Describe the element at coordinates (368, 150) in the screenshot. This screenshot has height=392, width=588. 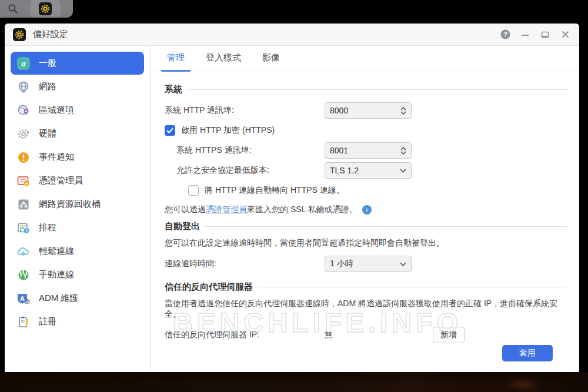
I see `https-port-spinner: 8001` at that location.